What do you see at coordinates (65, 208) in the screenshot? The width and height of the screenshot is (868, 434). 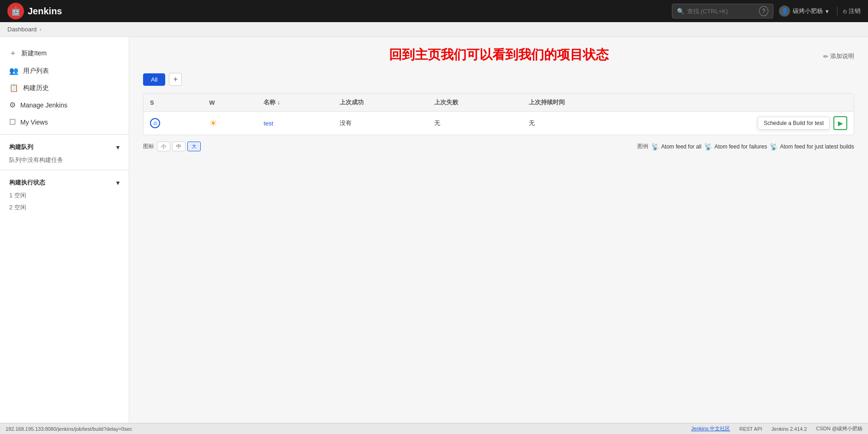 I see `executor-2: 2 空闲` at bounding box center [65, 208].